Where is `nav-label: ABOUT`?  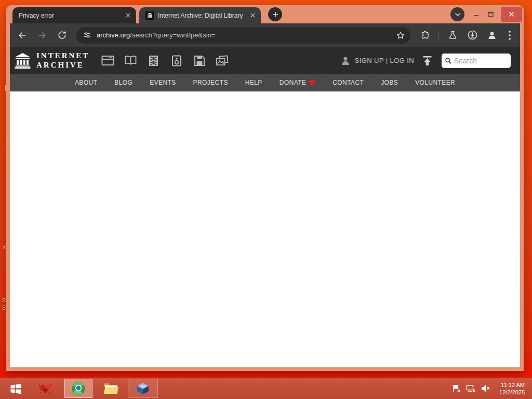 nav-label: ABOUT is located at coordinates (86, 83).